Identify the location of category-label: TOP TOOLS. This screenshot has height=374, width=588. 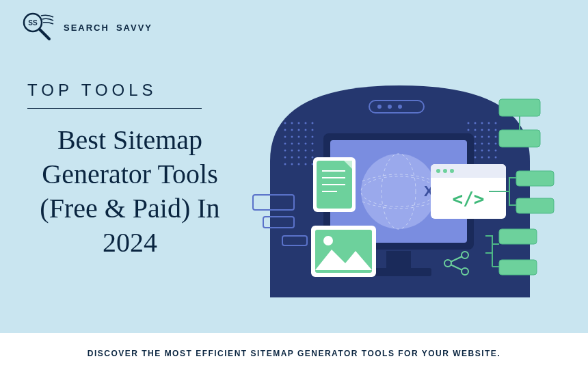
(92, 90).